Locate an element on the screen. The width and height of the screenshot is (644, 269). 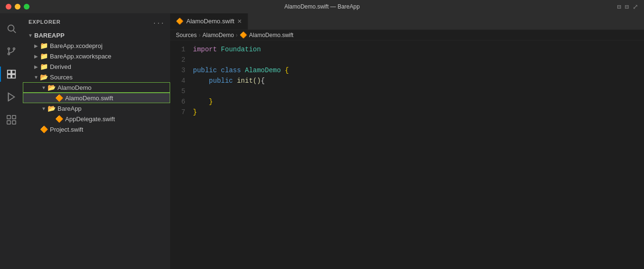
tree-item-derived: ▶ 📁 Derived is located at coordinates (96, 67).